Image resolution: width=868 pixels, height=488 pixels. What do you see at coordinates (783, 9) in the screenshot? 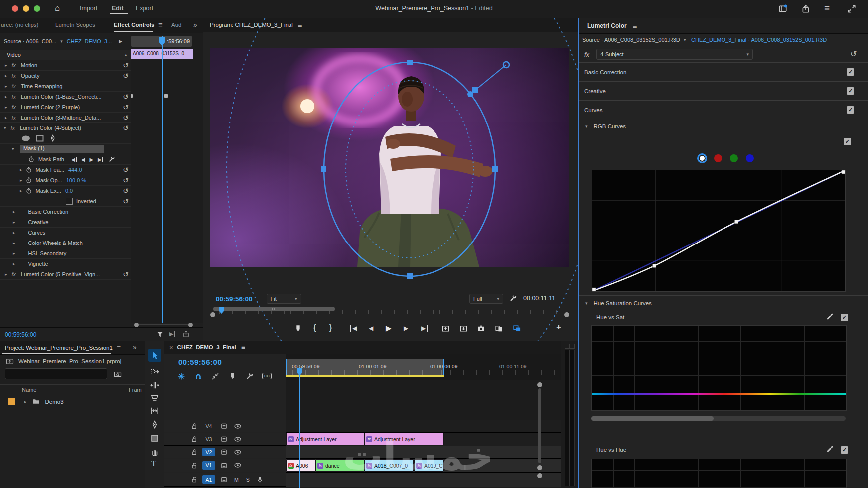
I see `workspace-icon` at bounding box center [783, 9].